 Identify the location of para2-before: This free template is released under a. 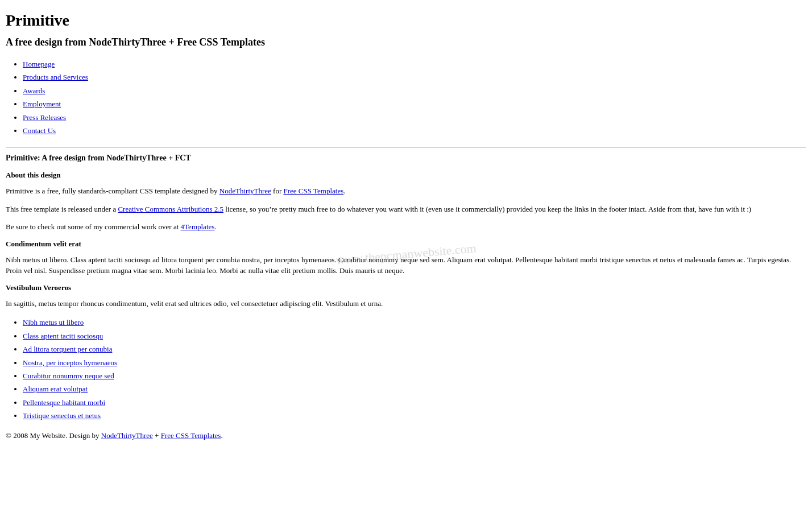
(61, 209).